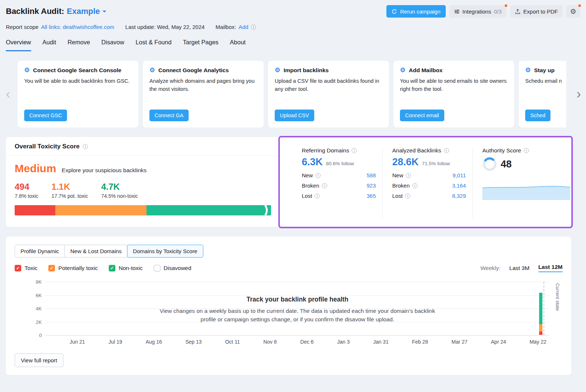 Image resolution: width=586 pixels, height=392 pixels. I want to click on upload-csv-button: Upload CSV, so click(294, 115).